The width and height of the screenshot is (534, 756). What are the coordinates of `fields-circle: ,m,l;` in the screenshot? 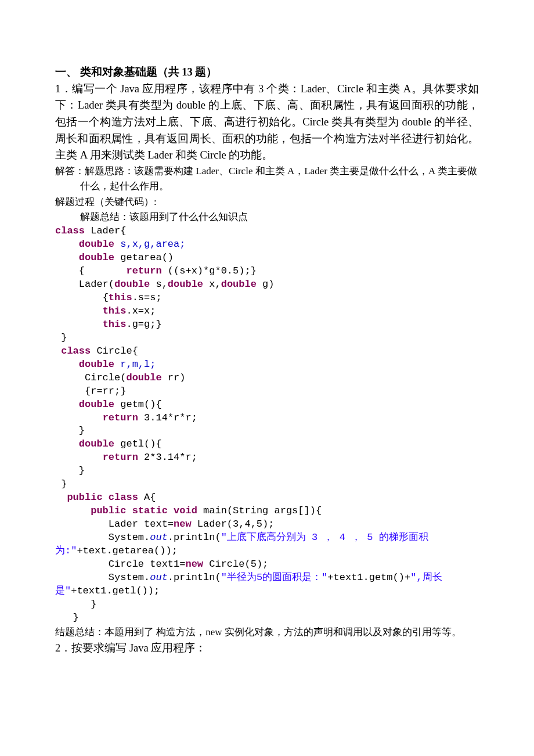 It's located at (140, 365).